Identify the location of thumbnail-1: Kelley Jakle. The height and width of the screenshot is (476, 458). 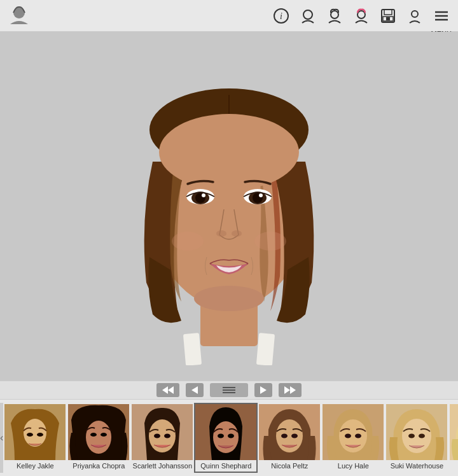
(35, 438).